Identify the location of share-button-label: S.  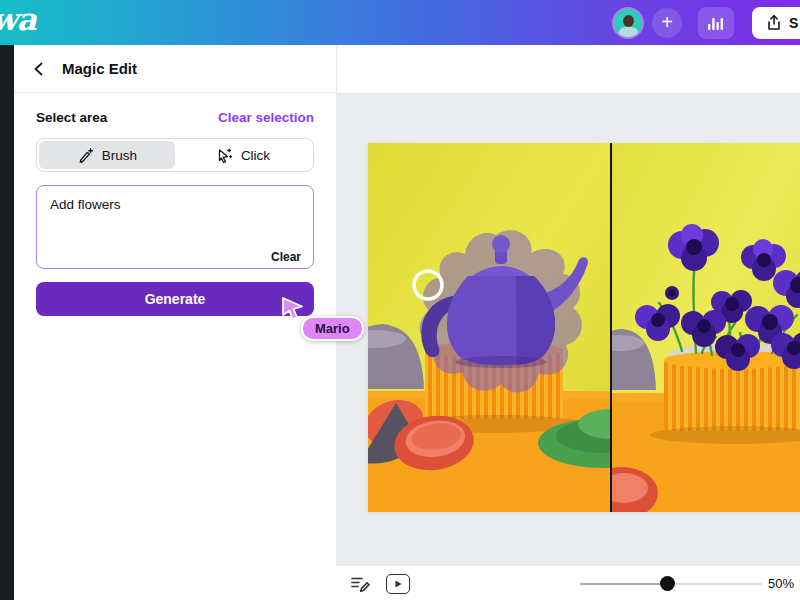
(794, 23).